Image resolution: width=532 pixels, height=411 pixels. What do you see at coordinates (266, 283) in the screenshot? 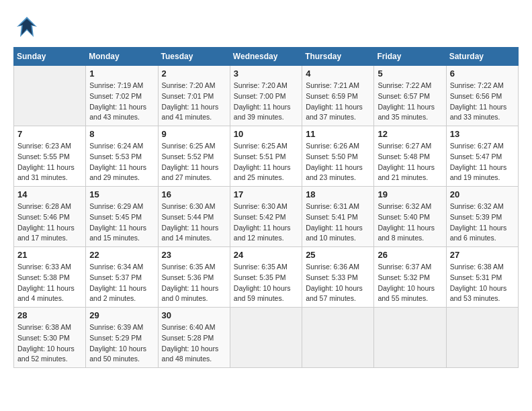
I see `day-info: Sunrise: 6:35 AM Sunset: 5:35 PM Dayligh…` at bounding box center [266, 283].